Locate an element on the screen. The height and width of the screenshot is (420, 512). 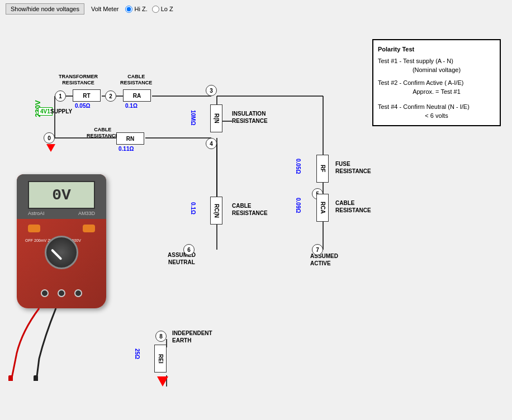
meter-display: 0V is located at coordinates (61, 195).